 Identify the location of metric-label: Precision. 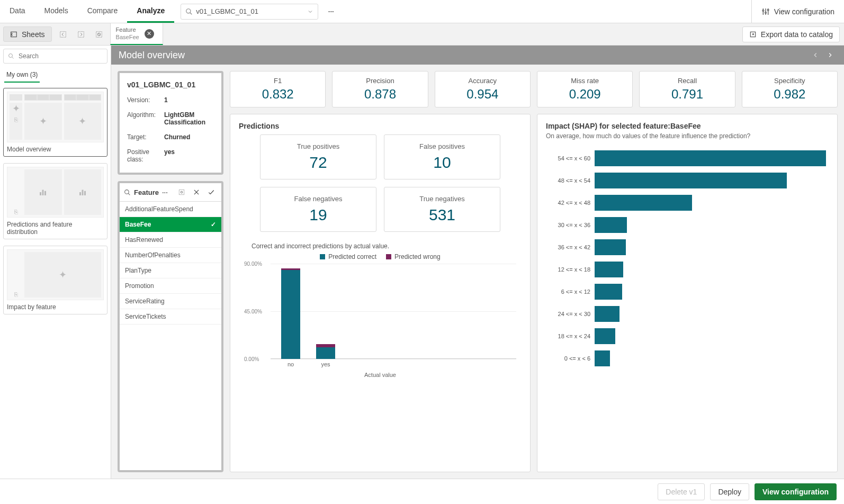
(380, 80).